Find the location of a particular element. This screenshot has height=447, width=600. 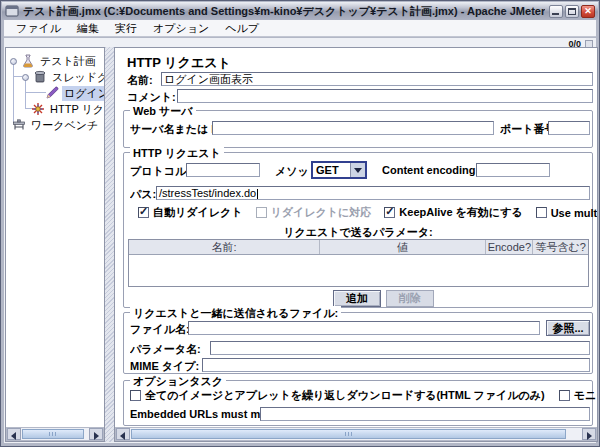

thumb-grip is located at coordinates (348, 434).